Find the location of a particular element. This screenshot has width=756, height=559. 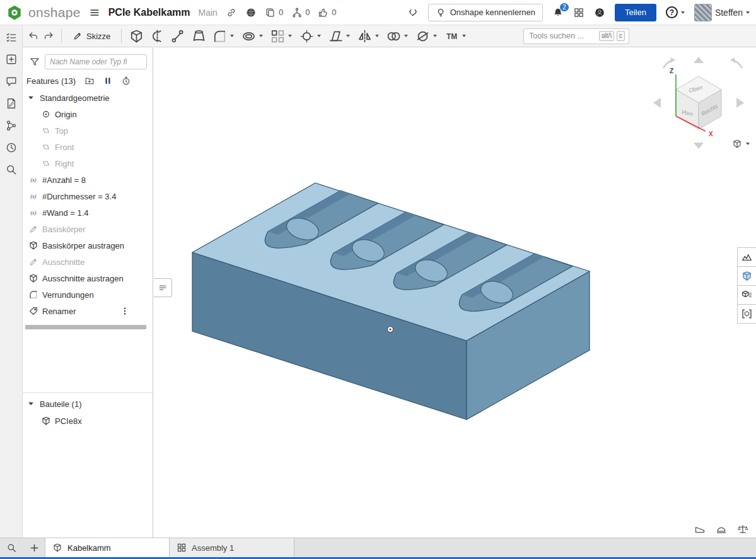

sweep-icon is located at coordinates (178, 37).